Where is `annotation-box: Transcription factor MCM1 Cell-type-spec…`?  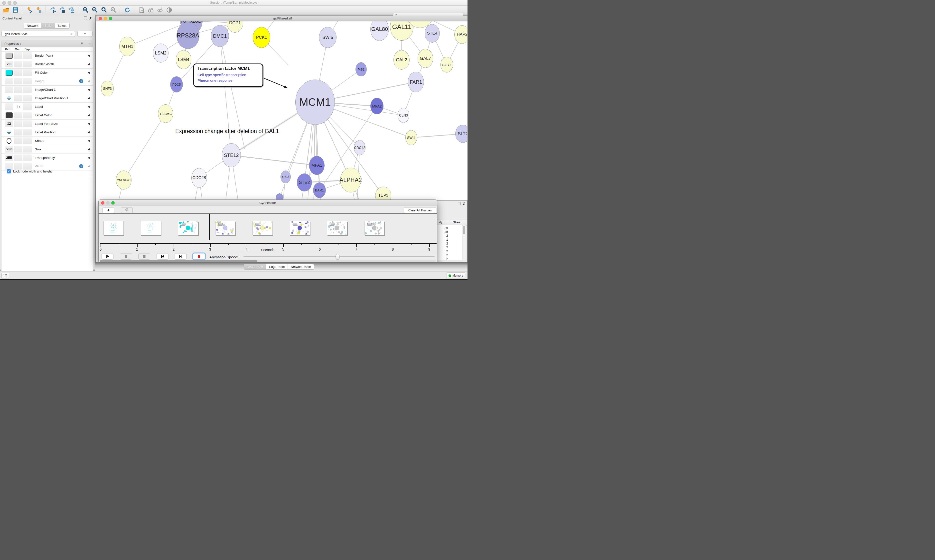
annotation-box: Transcription factor MCM1 Cell-type-spec… is located at coordinates (228, 75).